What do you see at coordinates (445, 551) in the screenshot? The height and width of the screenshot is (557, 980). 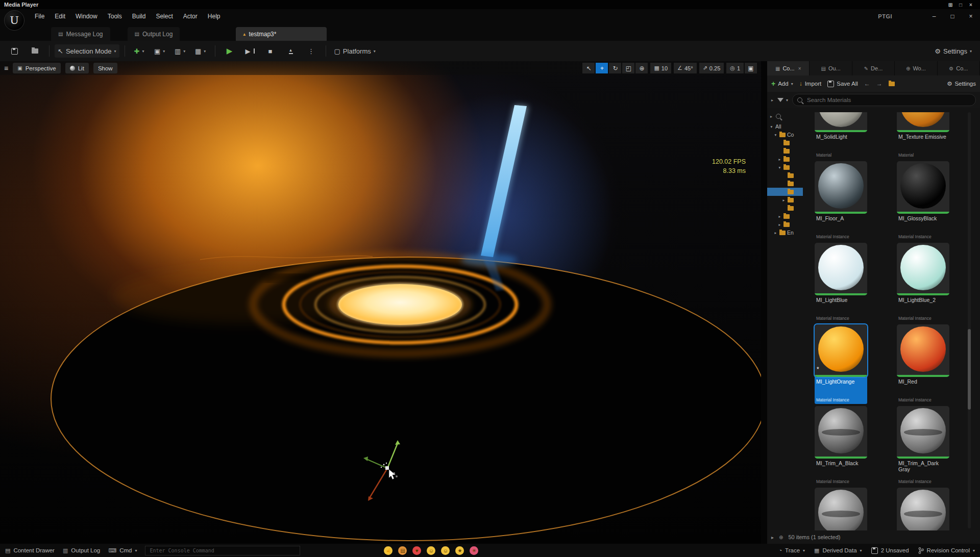 I see `surprised-icon: ☺` at bounding box center [445, 551].